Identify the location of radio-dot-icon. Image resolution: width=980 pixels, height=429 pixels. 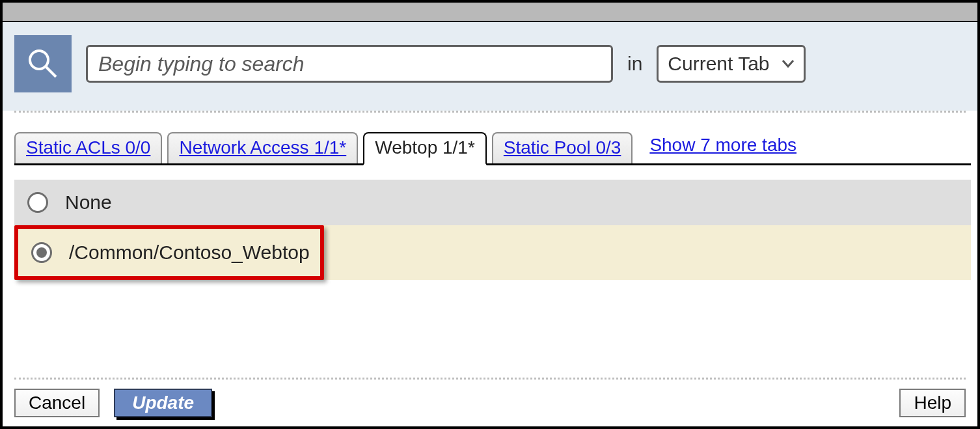
(42, 253).